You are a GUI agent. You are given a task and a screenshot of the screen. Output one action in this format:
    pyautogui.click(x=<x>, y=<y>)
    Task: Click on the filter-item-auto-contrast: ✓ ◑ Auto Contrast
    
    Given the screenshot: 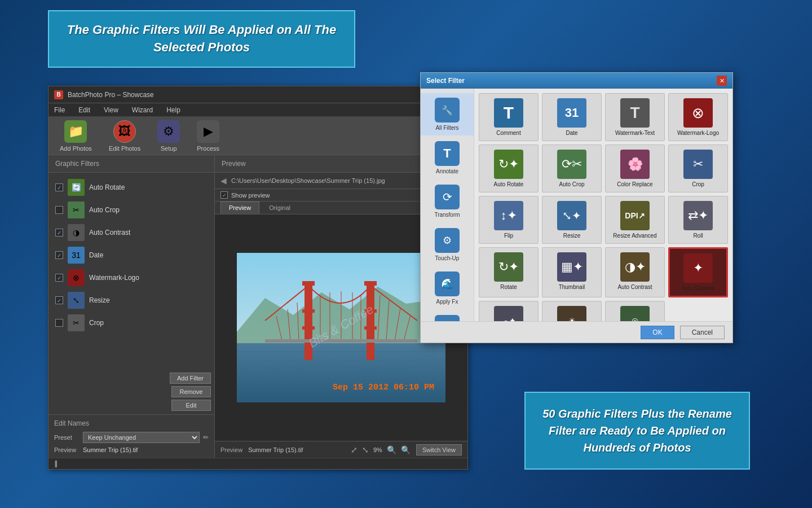 What is the action you would take?
    pyautogui.click(x=131, y=233)
    